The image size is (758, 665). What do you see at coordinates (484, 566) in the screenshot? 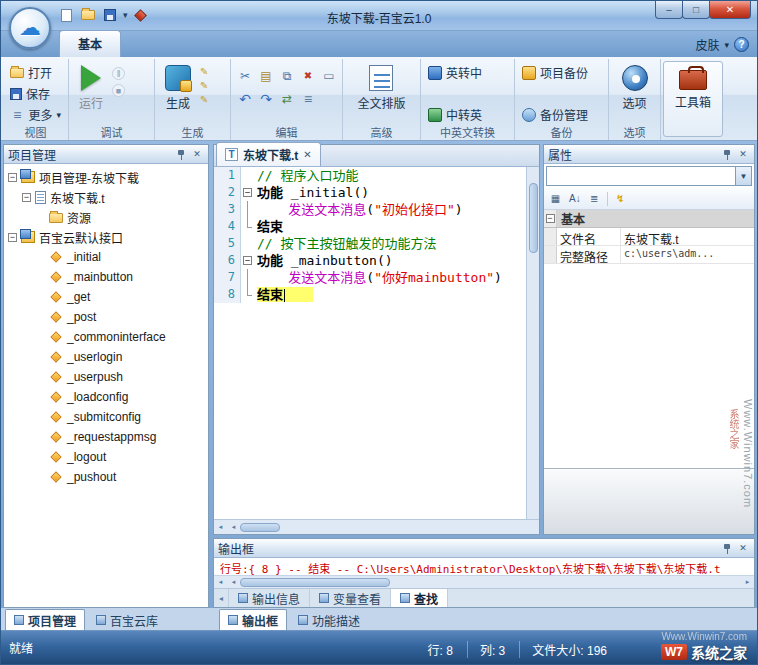
I see `output-message: 行号:{ 8 } -- 结束 -- C:\Users\Administrator…` at bounding box center [484, 566].